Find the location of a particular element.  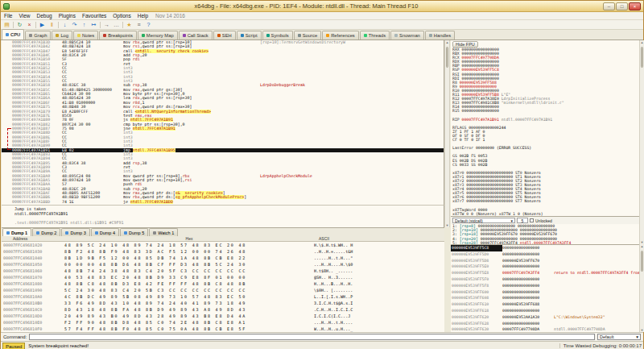

stack-row: 000000E9539FF5D8 000000E9539FF670 is located at coordinates (545, 261).